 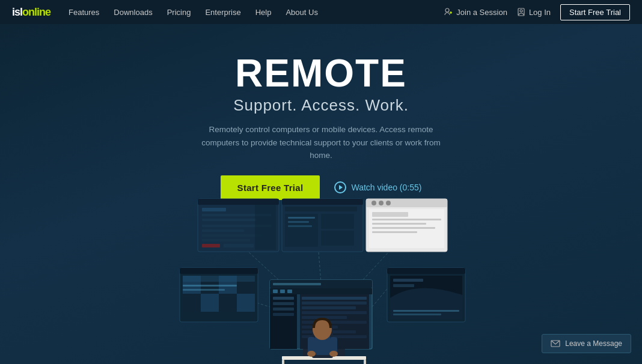 What do you see at coordinates (31, 12) in the screenshot?
I see `logo: islonline` at bounding box center [31, 12].